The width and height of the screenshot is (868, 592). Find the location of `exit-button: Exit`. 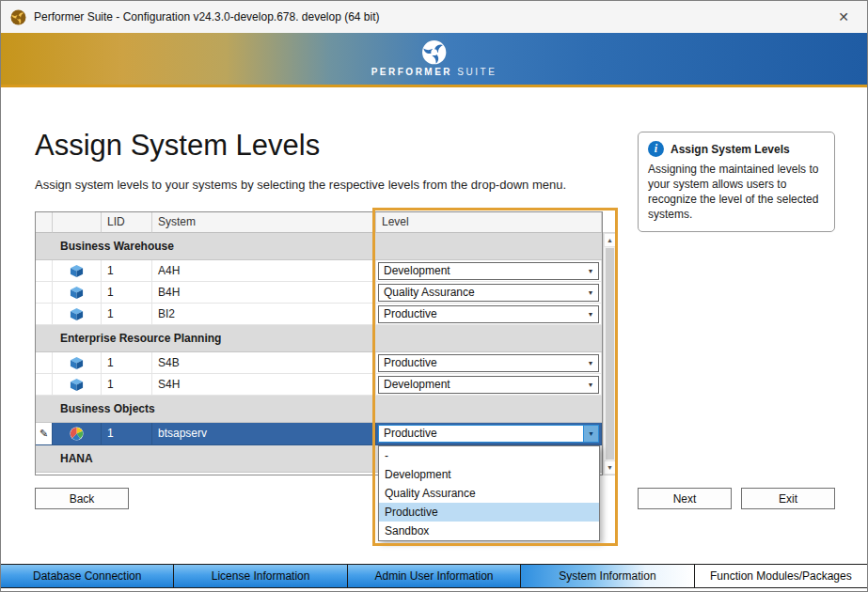

exit-button: Exit is located at coordinates (788, 498).